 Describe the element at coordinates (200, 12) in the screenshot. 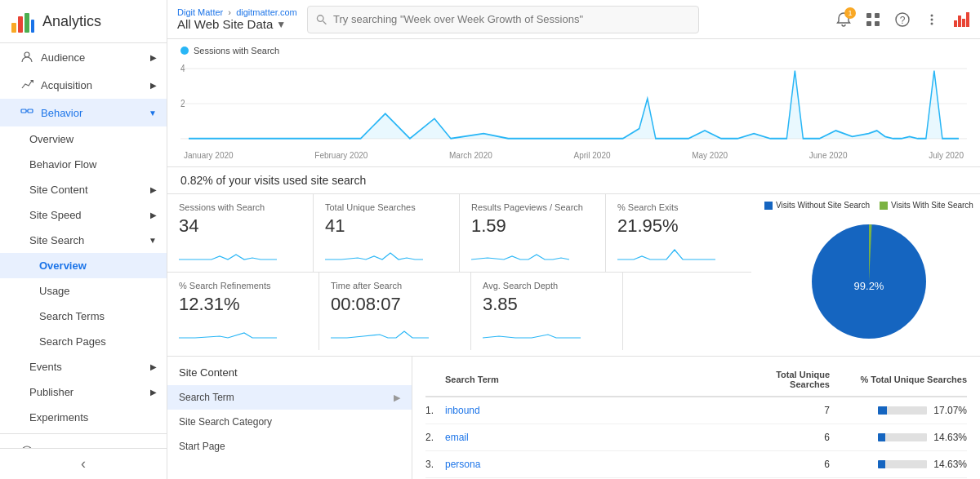

I see `breadcrumb-company: Digit Matter` at that location.